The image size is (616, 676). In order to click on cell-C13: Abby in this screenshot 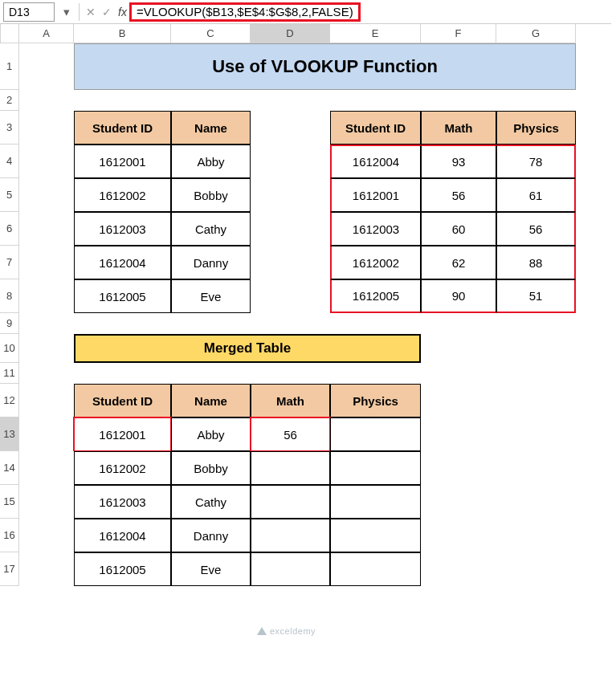, I will do `click(210, 434)`.